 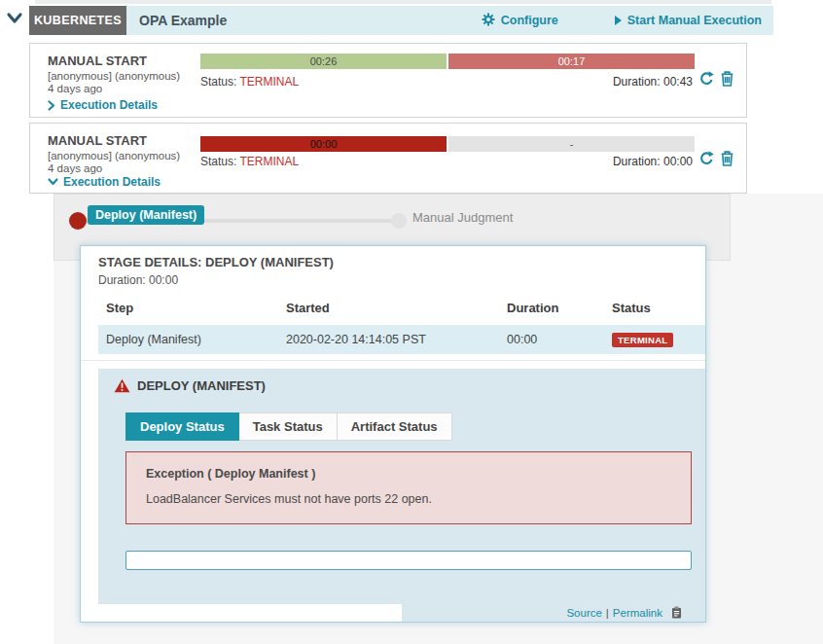 I want to click on configure-button: Configure, so click(x=519, y=21).